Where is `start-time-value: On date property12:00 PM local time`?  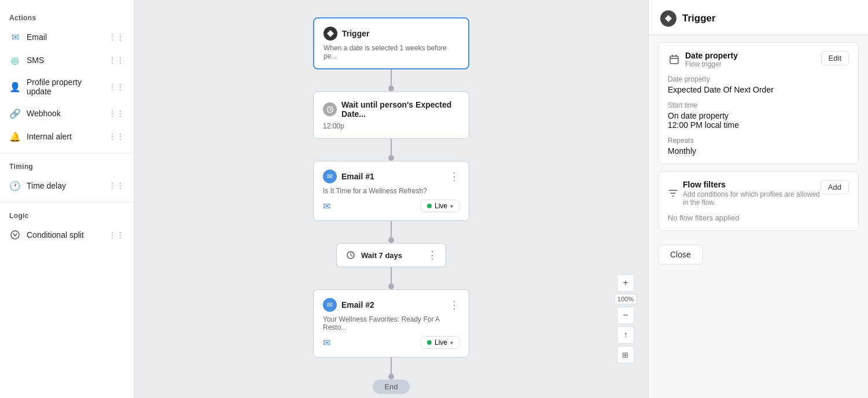
start-time-value: On date property12:00 PM local time is located at coordinates (758, 120).